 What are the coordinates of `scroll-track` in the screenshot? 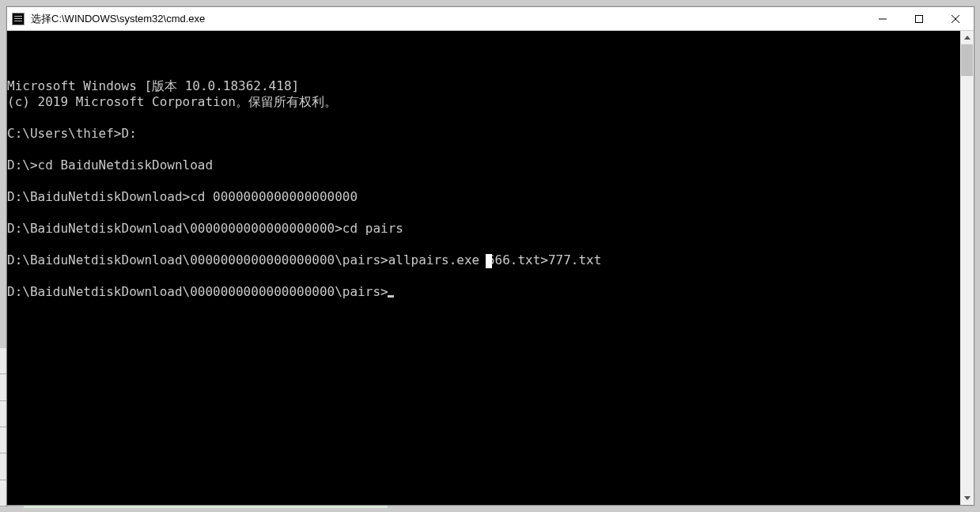 It's located at (967, 267).